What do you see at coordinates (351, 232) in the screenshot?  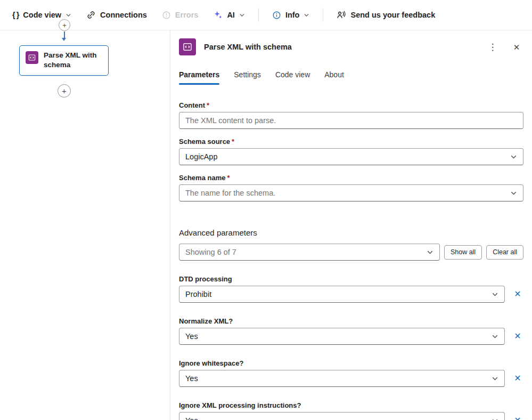 I see `advanced-parameters-heading: Advanced parameters` at bounding box center [351, 232].